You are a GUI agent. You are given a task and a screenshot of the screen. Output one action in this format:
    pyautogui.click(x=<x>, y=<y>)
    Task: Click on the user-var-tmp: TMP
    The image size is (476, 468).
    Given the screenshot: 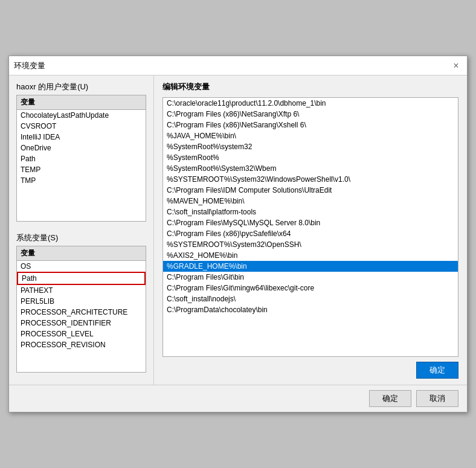 What is the action you would take?
    pyautogui.click(x=81, y=181)
    